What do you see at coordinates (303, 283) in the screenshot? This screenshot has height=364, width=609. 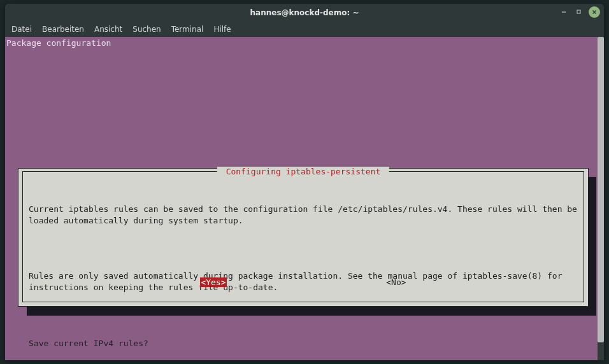 I see `dialog-buttons: <Yes> <No>` at bounding box center [303, 283].